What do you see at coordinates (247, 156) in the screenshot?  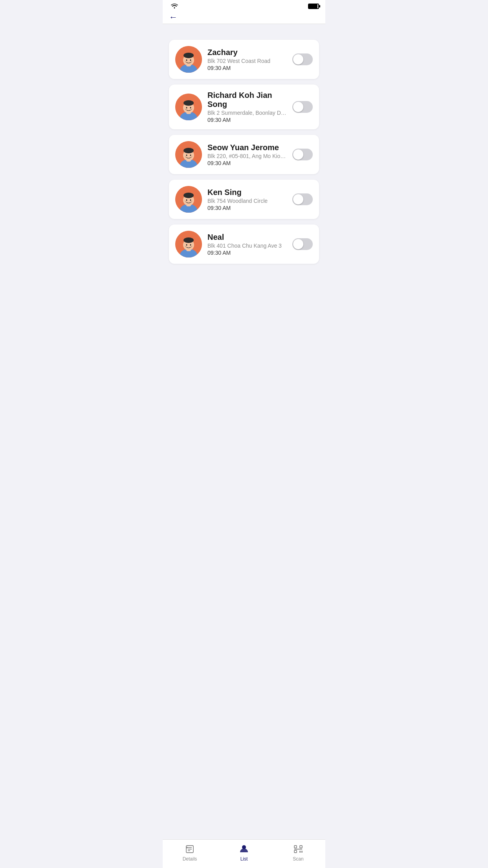 I see `passenger-address: Blk 220, #05-801, Ang Mo Kio, Ave 1` at bounding box center [247, 156].